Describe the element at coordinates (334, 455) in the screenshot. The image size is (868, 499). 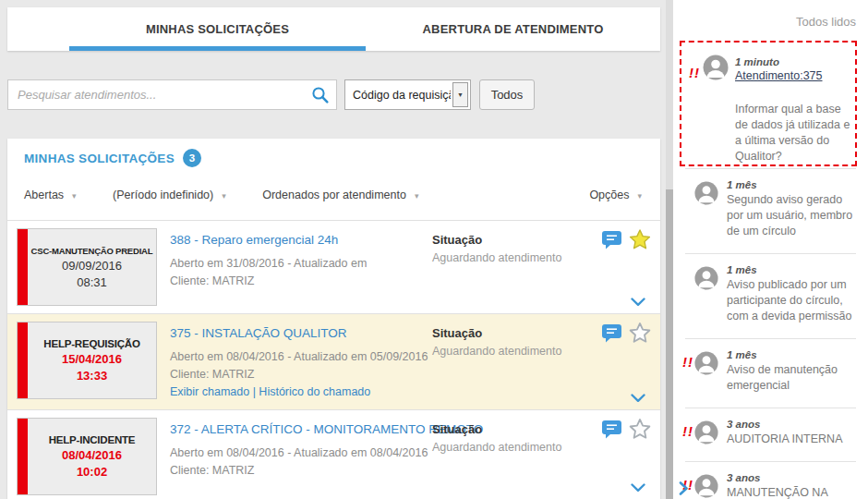
I see `ticket-row-372: HELP-INCIDENTE 08/04/2016 10:02 372 - AL…` at that location.